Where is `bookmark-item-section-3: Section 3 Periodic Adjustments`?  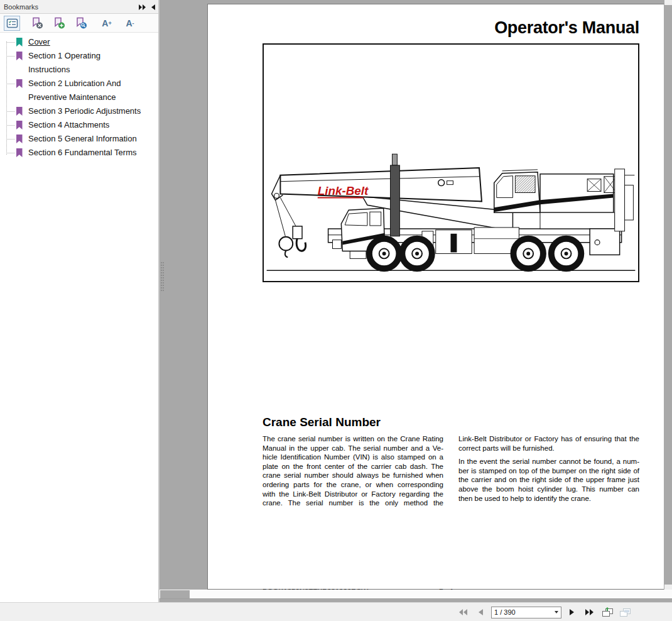 bookmark-item-section-3: Section 3 Periodic Adjustments is located at coordinates (79, 111).